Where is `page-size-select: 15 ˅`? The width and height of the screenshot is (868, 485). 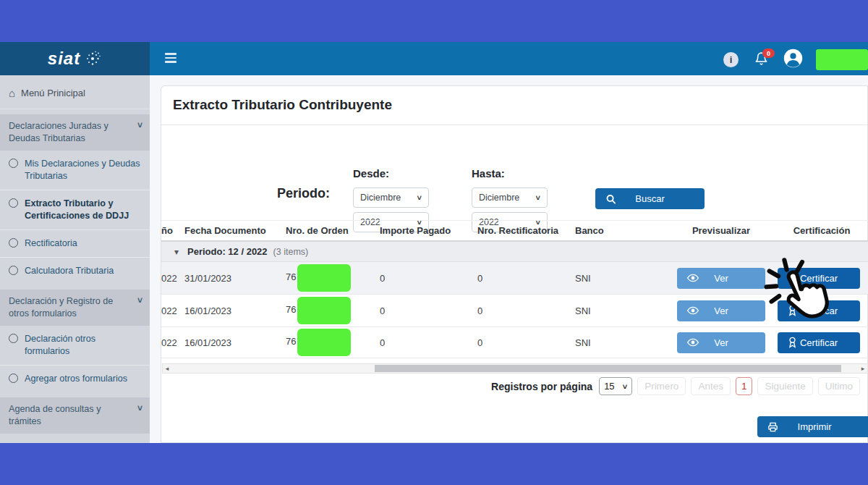 page-size-select: 15 ˅ is located at coordinates (616, 387).